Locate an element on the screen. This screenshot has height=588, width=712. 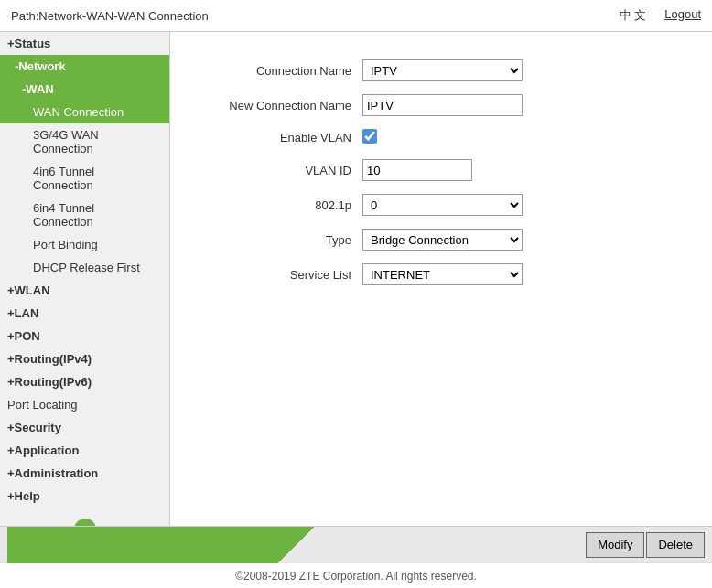
vlan-id-input is located at coordinates (417, 170).